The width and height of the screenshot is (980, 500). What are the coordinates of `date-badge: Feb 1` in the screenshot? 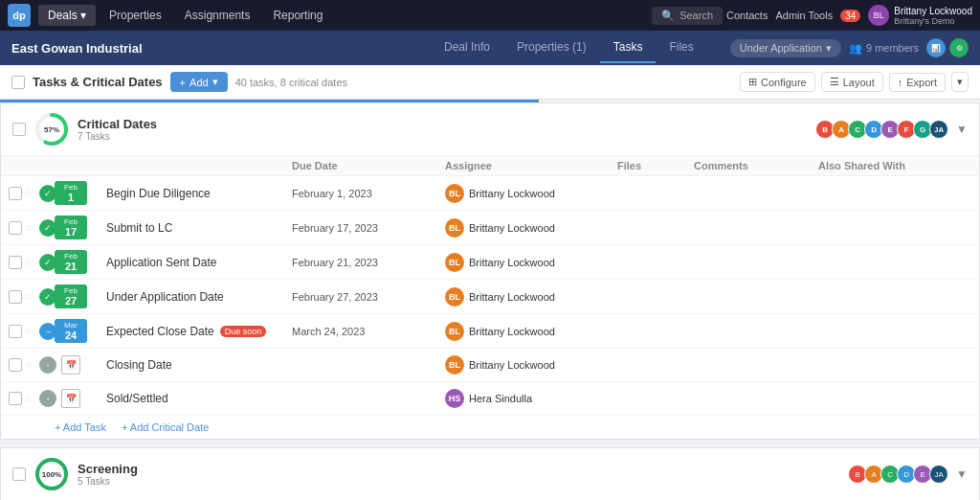 It's located at (71, 193).